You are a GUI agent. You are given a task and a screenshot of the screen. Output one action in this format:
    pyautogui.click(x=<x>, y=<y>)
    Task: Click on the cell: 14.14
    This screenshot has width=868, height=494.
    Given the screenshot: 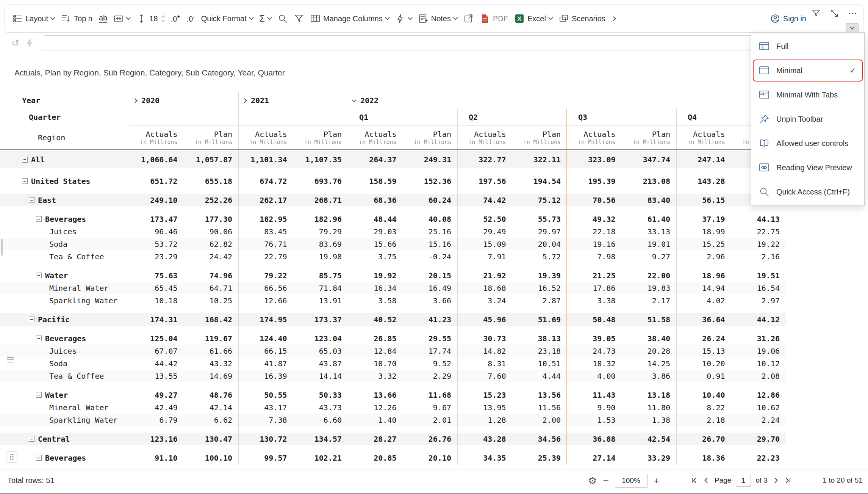 What is the action you would take?
    pyautogui.click(x=321, y=376)
    